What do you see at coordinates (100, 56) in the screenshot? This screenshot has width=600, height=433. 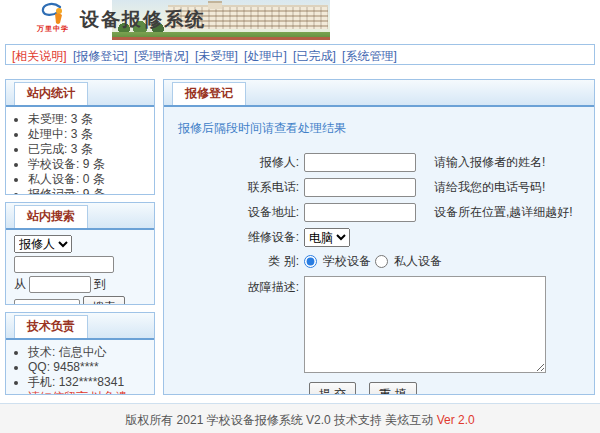 I see `nav-item-repair-register: [报修登记]` at bounding box center [100, 56].